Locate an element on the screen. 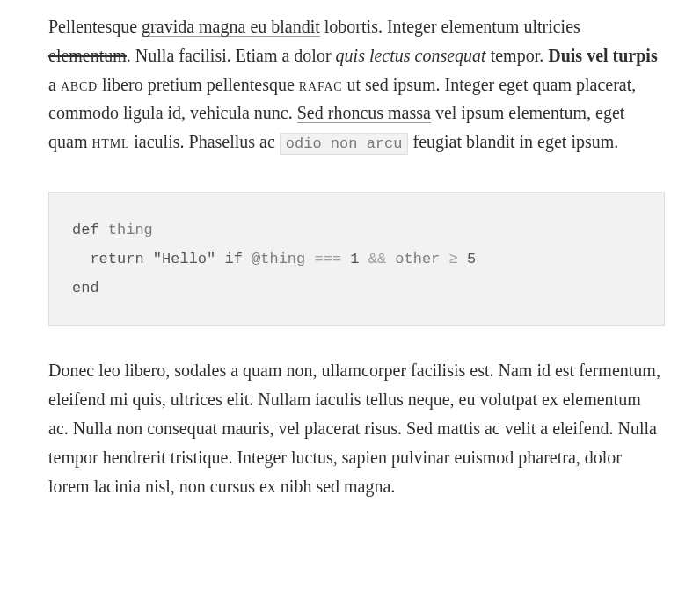 The height and width of the screenshot is (590, 700). code-number-1: 1 is located at coordinates (354, 259).